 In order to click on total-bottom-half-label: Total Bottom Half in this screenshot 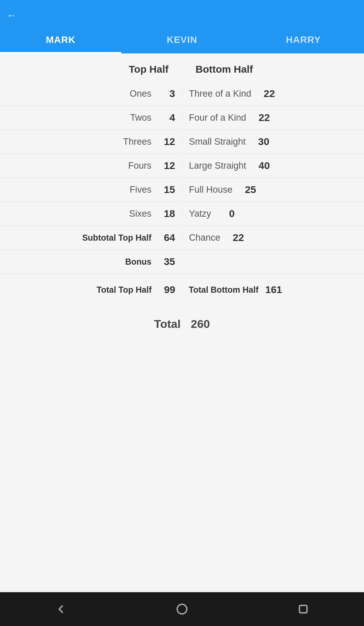, I will do `click(224, 290)`.